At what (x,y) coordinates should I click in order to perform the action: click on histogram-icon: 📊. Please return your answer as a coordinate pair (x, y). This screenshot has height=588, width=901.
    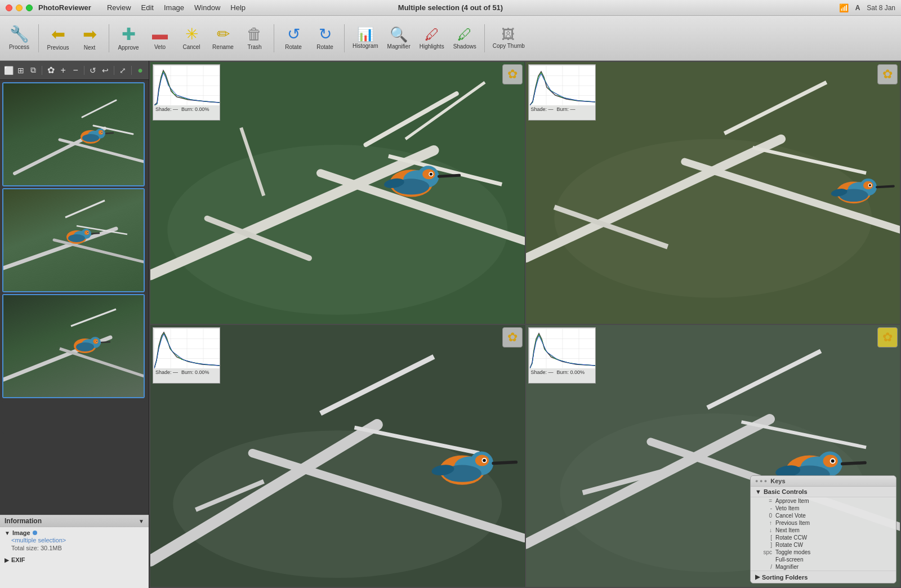
    Looking at the image, I should click on (365, 34).